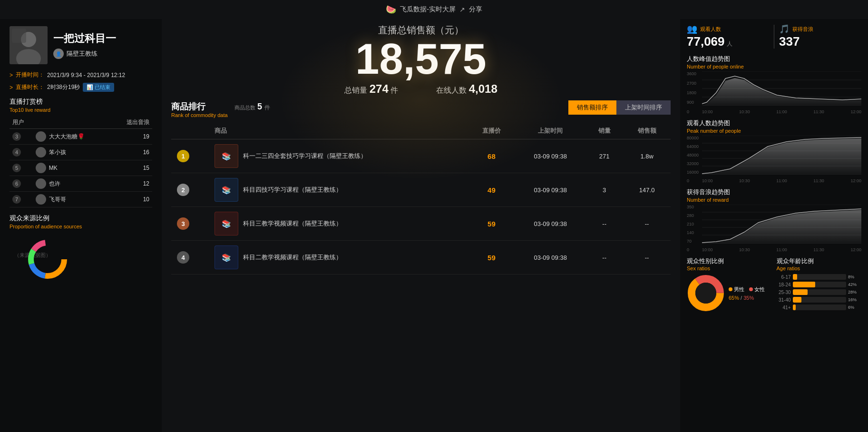  Describe the element at coordinates (434, 10) in the screenshot. I see `top-header: 🍉 飞瓜数据-实时大屏 ↗ 分享` at that location.